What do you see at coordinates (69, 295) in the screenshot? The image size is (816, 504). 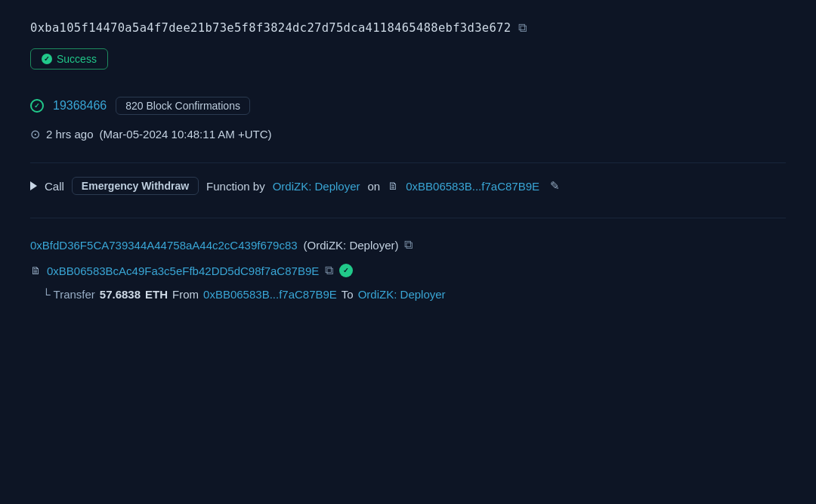 I see `transfer-prefix: └ Transfer` at bounding box center [69, 295].